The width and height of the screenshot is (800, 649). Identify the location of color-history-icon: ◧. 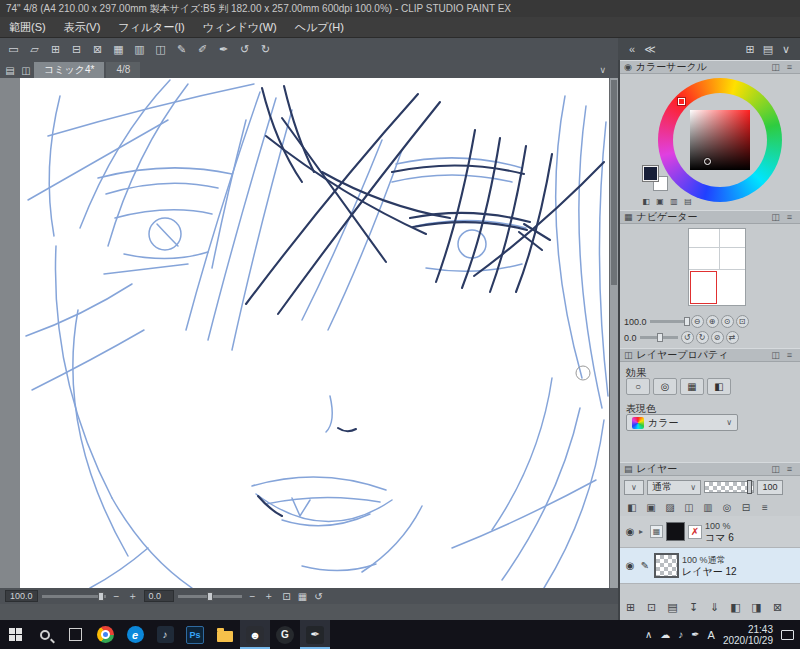
(646, 202).